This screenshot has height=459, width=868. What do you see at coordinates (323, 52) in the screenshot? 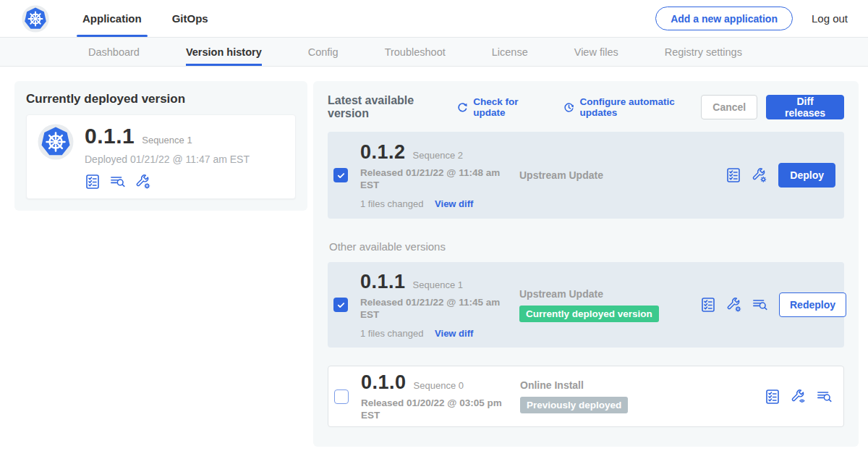
I see `subtab-config: Config` at bounding box center [323, 52].